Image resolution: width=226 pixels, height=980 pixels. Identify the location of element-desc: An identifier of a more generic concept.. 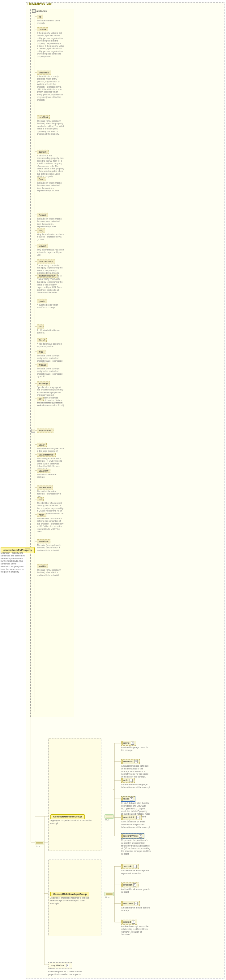
(136, 891).